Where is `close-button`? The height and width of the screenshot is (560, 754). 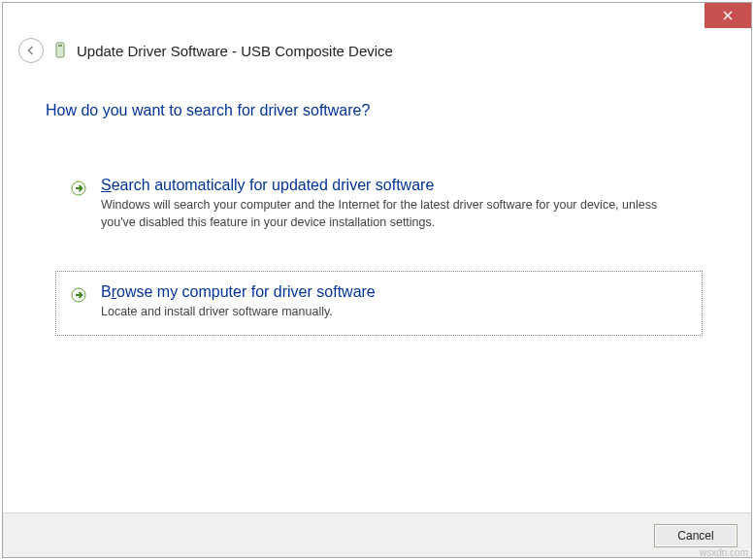 close-button is located at coordinates (728, 16).